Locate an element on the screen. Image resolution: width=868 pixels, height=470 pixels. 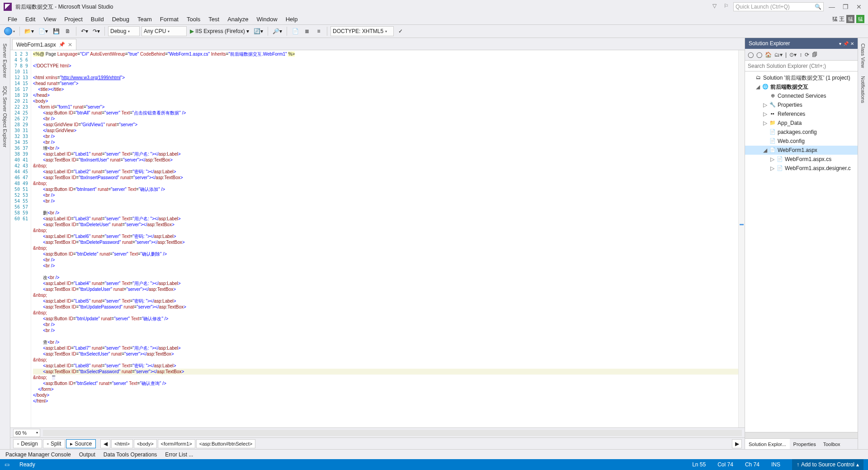
find-button: 🔎▾ is located at coordinates (278, 31).